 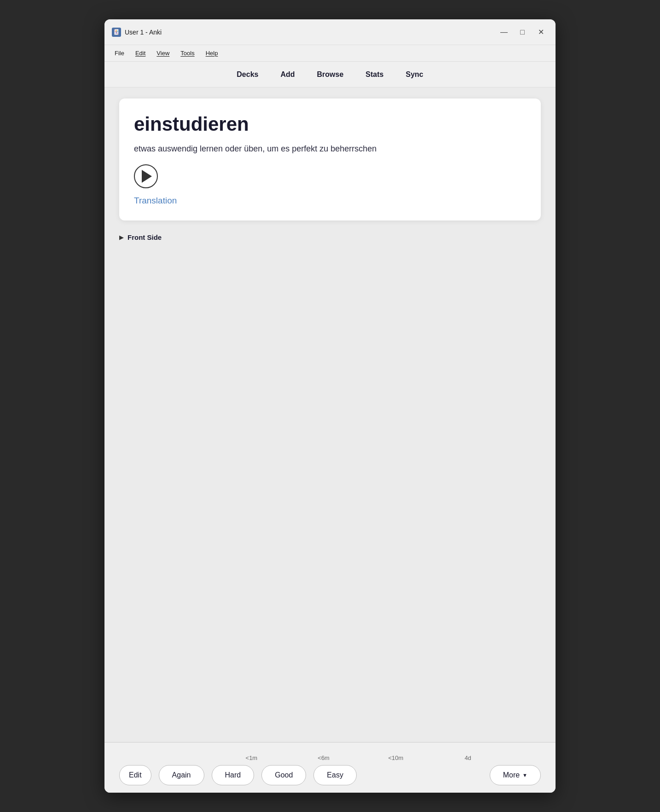 What do you see at coordinates (248, 75) in the screenshot?
I see `nav-decks: Decks` at bounding box center [248, 75].